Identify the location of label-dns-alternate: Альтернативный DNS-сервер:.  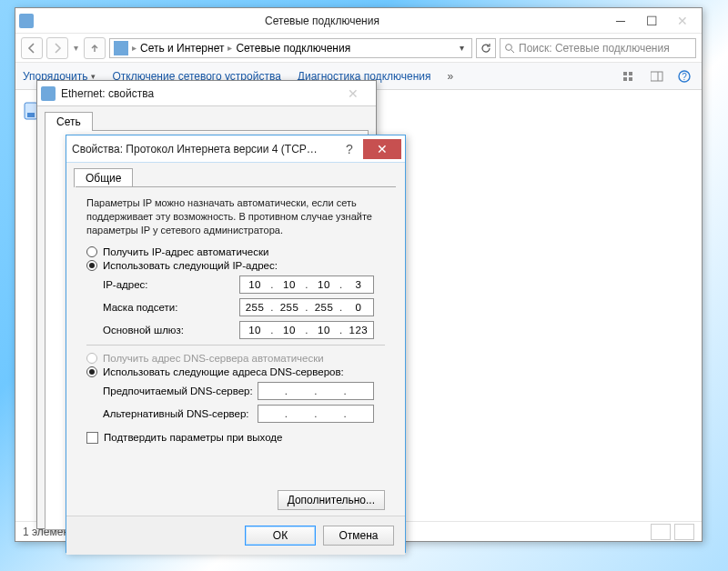
(180, 414).